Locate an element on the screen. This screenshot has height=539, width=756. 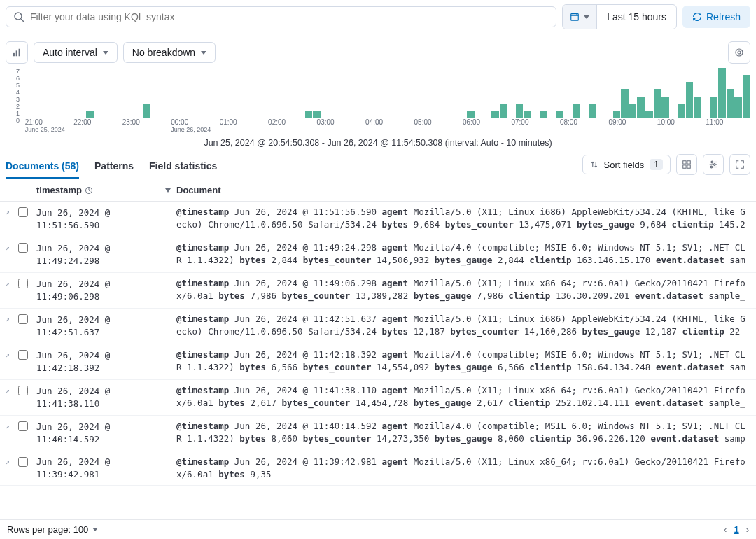
row-timestamp: Jun 26, 2024 @ 11:41:38.110 is located at coordinates (106, 398).